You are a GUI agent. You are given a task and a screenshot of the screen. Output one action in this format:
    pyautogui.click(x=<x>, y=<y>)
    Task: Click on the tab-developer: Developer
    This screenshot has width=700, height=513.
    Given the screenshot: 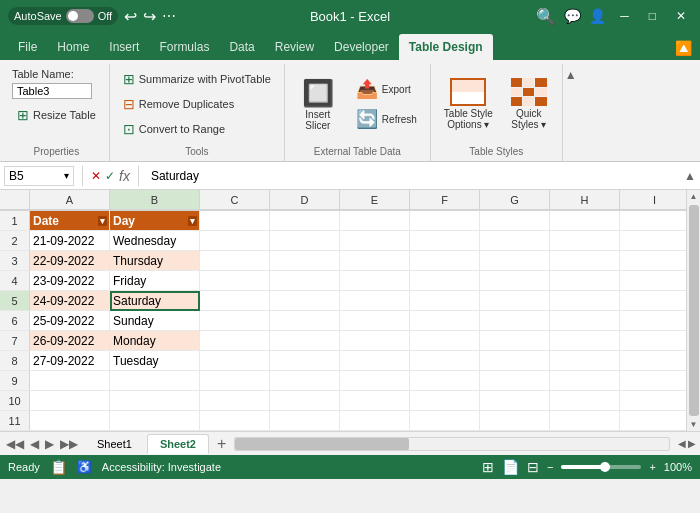 What is the action you would take?
    pyautogui.click(x=362, y=47)
    